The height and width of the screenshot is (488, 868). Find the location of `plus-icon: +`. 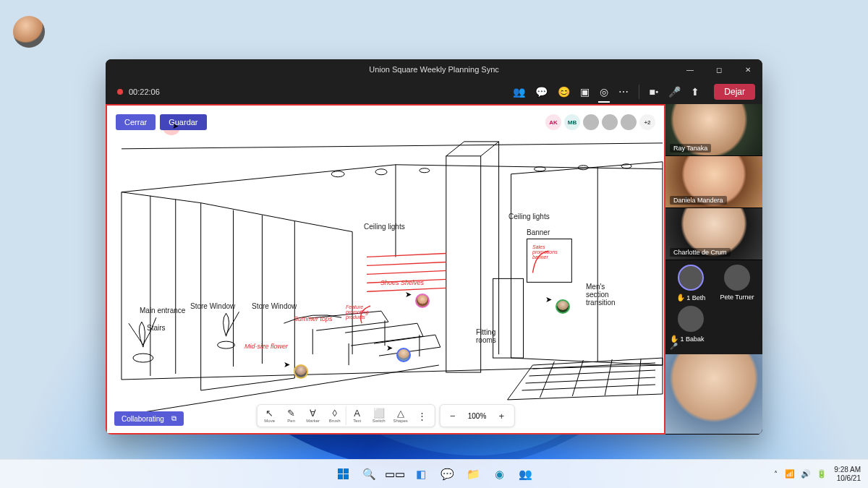

plus-icon: + is located at coordinates (501, 416).